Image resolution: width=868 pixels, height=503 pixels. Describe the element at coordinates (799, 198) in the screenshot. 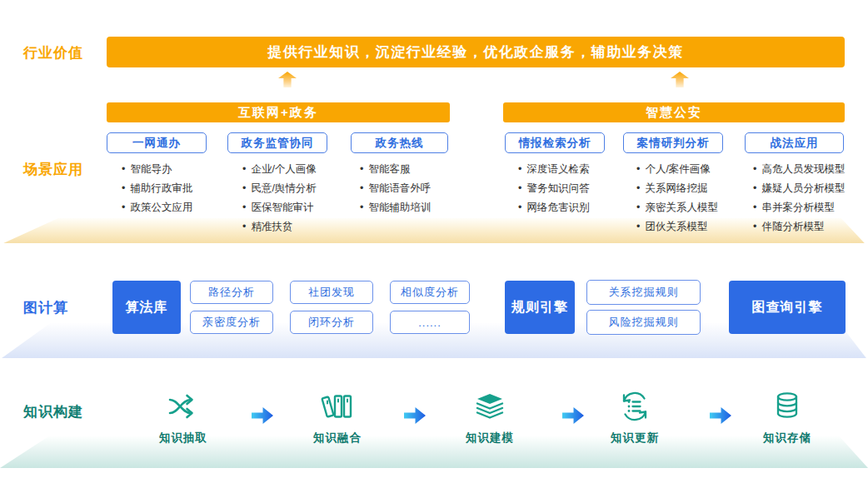

I see `scenario-item-list: 高危人员发现模型 嫌疑人员分析模型 串并案分析模型 伴随分析模型` at that location.